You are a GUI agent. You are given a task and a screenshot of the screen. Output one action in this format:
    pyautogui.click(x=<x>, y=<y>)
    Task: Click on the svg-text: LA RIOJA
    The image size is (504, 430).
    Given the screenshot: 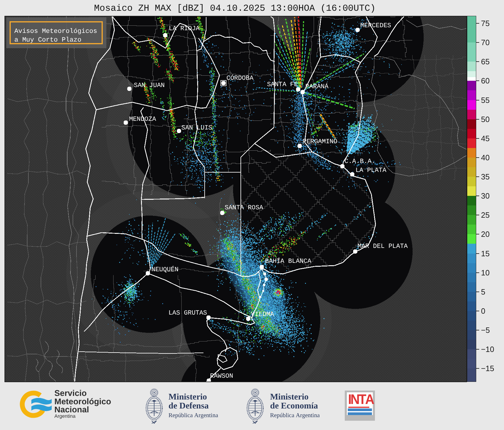 What is the action you would take?
    pyautogui.click(x=184, y=29)
    